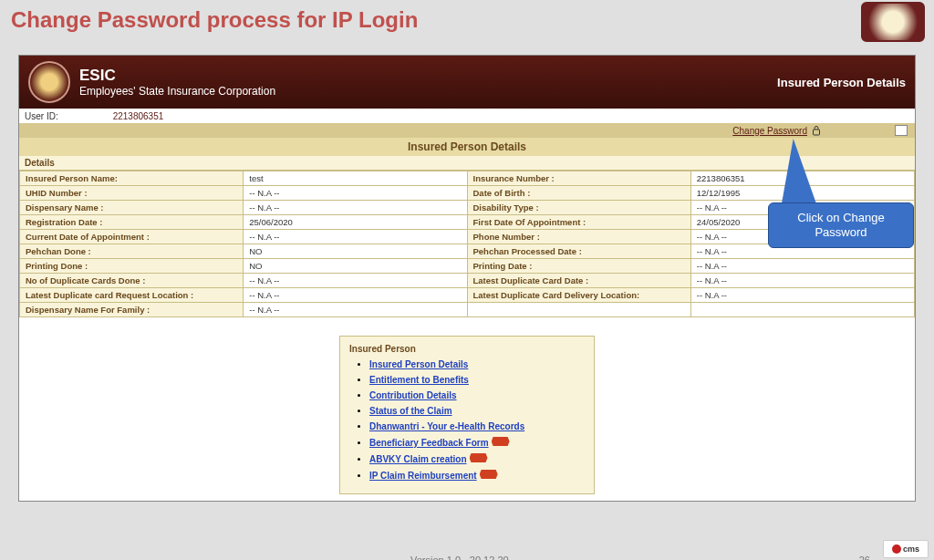  I want to click on print-icon, so click(901, 130).